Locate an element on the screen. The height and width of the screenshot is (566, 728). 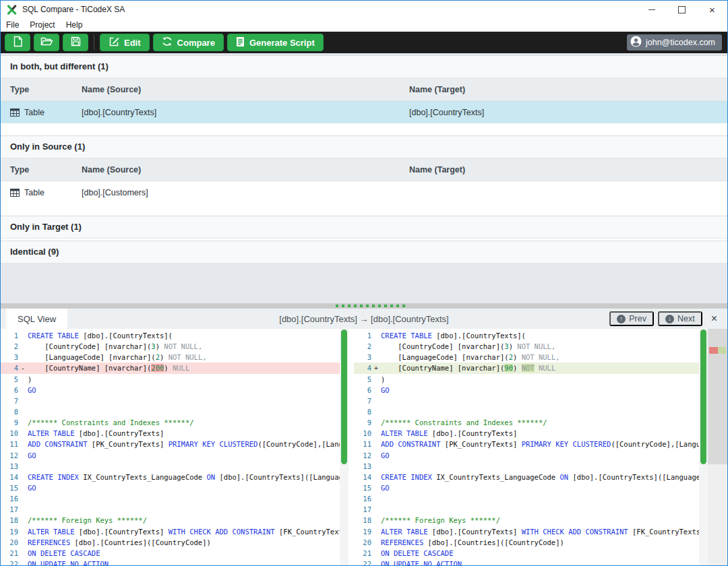
code-line: 7 is located at coordinates (526, 401).